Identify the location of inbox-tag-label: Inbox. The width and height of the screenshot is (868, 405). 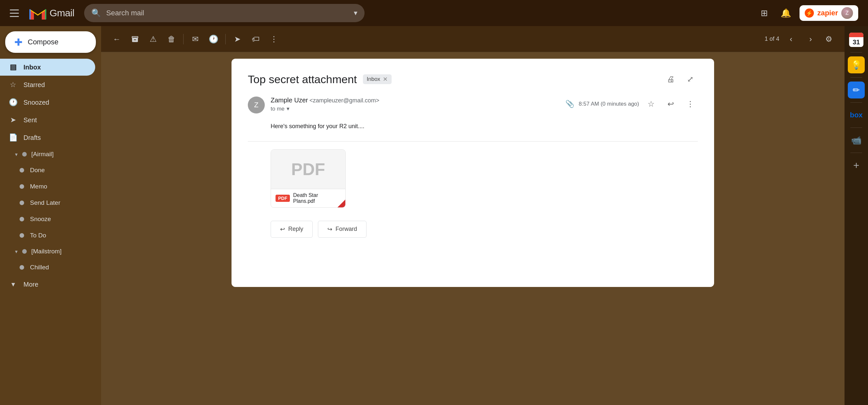
(374, 79).